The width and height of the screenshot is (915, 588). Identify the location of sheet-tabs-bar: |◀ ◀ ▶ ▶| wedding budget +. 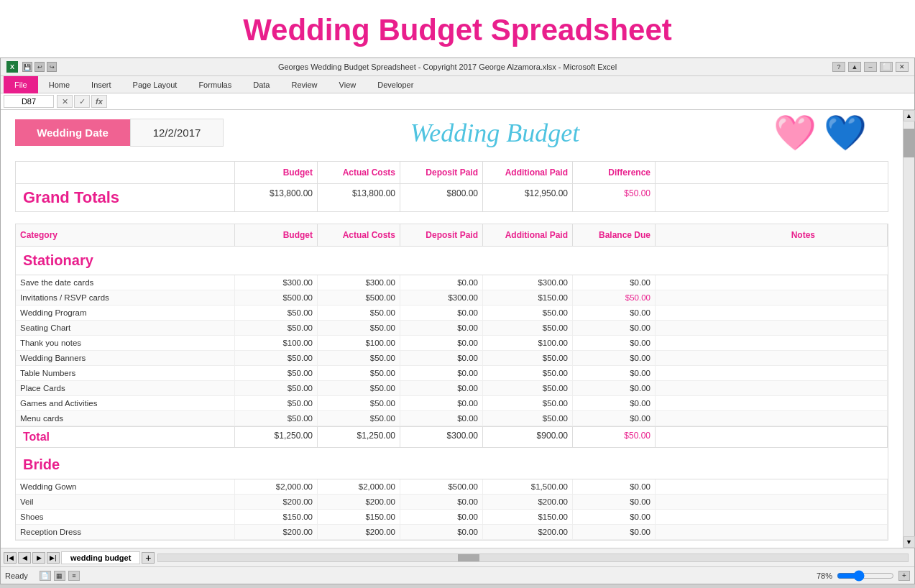
(457, 557).